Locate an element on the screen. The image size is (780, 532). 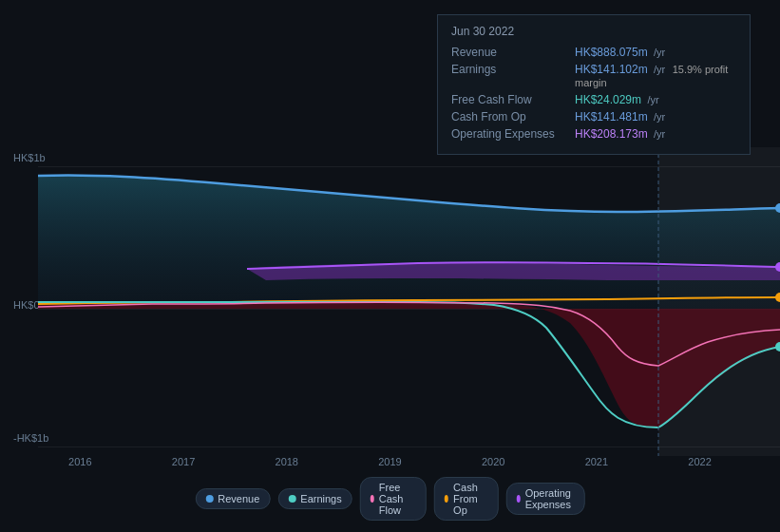
x-label-2022: 2022 is located at coordinates (699, 462).